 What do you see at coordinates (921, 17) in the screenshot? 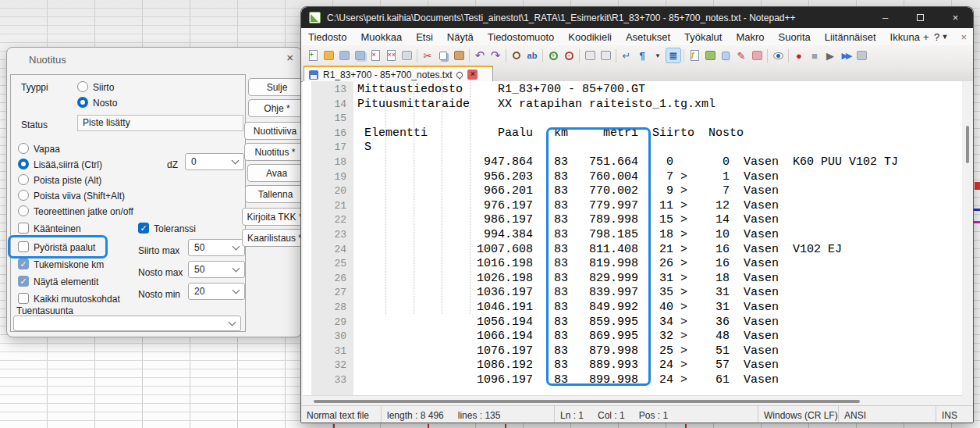
I see `maximize-button` at bounding box center [921, 17].